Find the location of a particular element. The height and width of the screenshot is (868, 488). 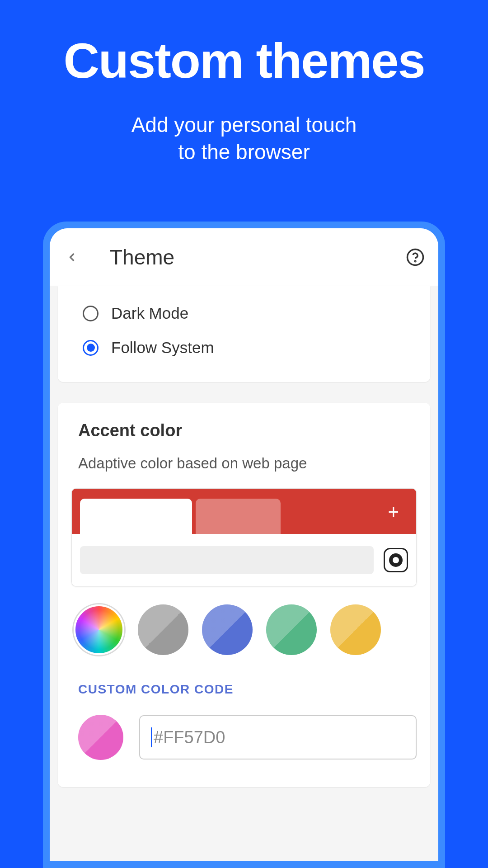

tab-bar: + is located at coordinates (244, 511).